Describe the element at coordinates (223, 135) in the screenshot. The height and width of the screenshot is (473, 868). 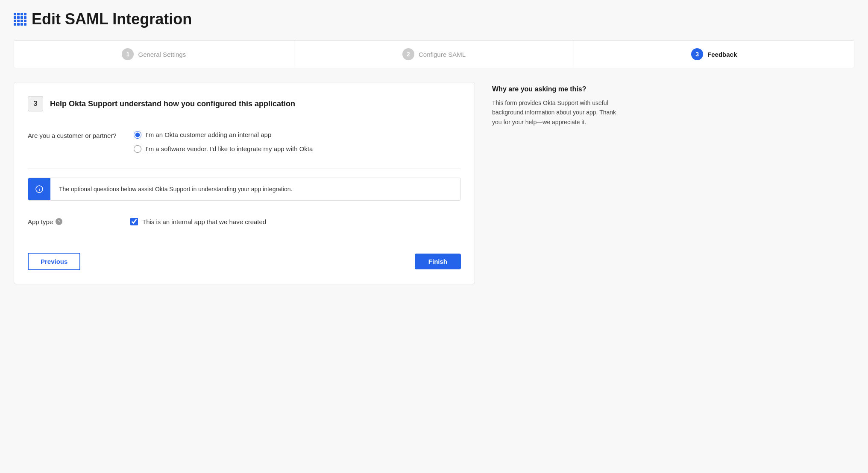
I see `radio-option-1: I'm an Okta customer adding an internal …` at that location.